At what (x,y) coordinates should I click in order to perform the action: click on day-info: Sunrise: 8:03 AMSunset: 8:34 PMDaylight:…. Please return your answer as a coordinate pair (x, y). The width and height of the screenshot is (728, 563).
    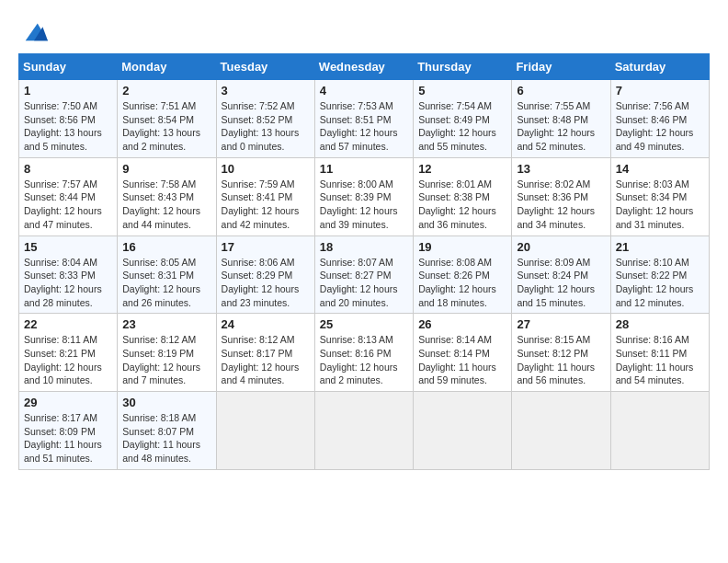
    Looking at the image, I should click on (660, 204).